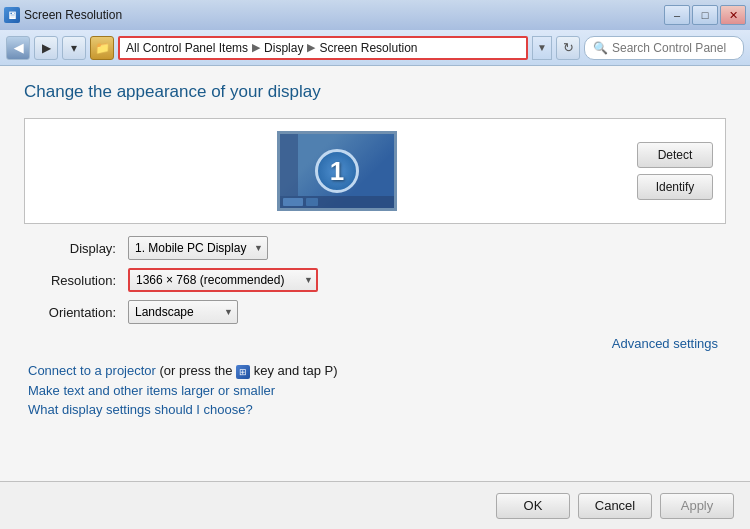 The width and height of the screenshot is (750, 529). What do you see at coordinates (705, 15) in the screenshot?
I see `title-bar-controls: – □ ✕` at bounding box center [705, 15].